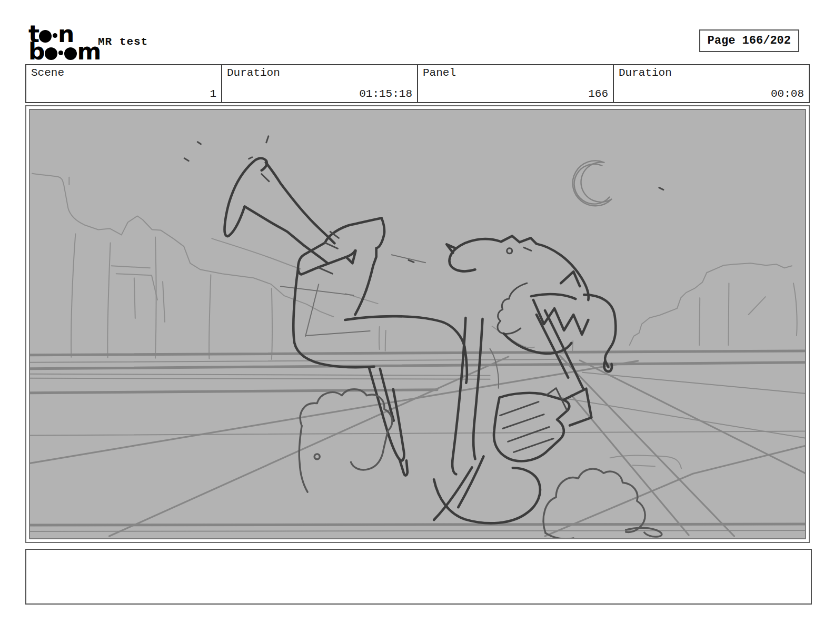 This screenshot has height=644, width=834. What do you see at coordinates (64, 52) in the screenshot?
I see `logo-row-2: bm` at bounding box center [64, 52].